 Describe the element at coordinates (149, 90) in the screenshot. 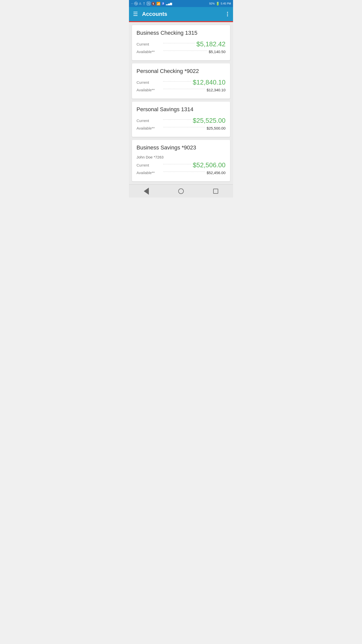

I see `available-label-2: Available**` at that location.